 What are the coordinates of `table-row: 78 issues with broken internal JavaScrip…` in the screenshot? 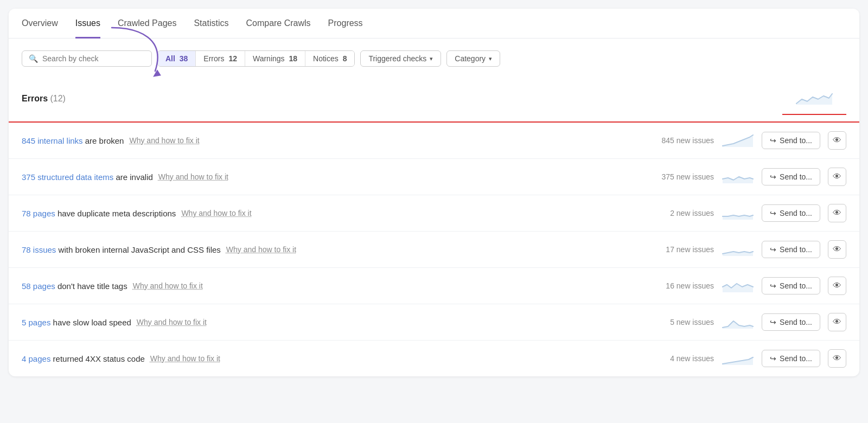 It's located at (434, 249).